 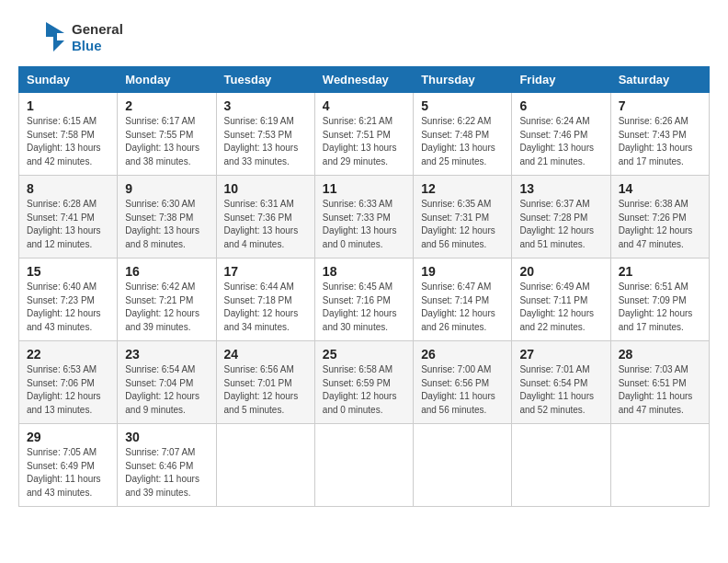 What do you see at coordinates (561, 383) in the screenshot?
I see `calendar-cell: 27 Sunrise: 7:01 AMSunset: 6:54 PMDaylig…` at bounding box center [561, 383].